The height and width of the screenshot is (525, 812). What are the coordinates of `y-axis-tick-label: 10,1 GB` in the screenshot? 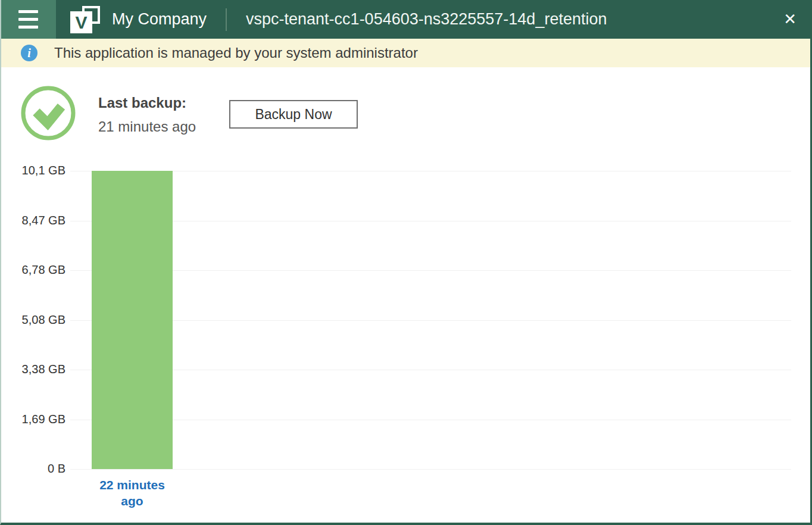 It's located at (33, 170).